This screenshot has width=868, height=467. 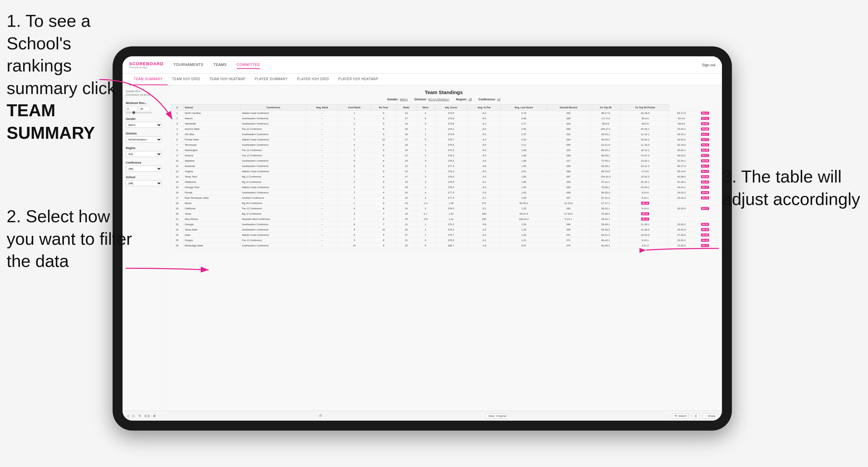 What do you see at coordinates (212, 224) in the screenshot?
I see `cell-school: Georgia` at bounding box center [212, 224].